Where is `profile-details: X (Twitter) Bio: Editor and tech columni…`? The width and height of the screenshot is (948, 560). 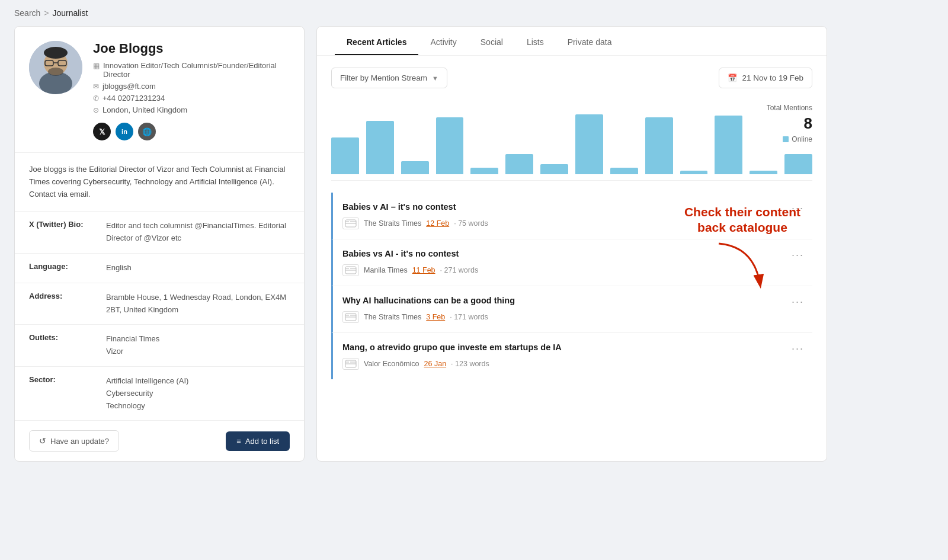 profile-details: X (Twitter) Bio: Editor and tech columni… is located at coordinates (159, 316).